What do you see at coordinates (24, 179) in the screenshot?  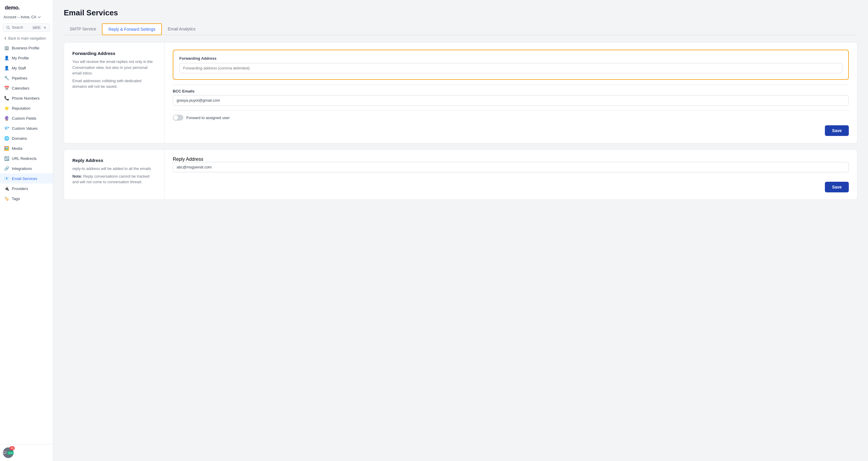 I see `sidebar-item-label: Email Services` at bounding box center [24, 179].